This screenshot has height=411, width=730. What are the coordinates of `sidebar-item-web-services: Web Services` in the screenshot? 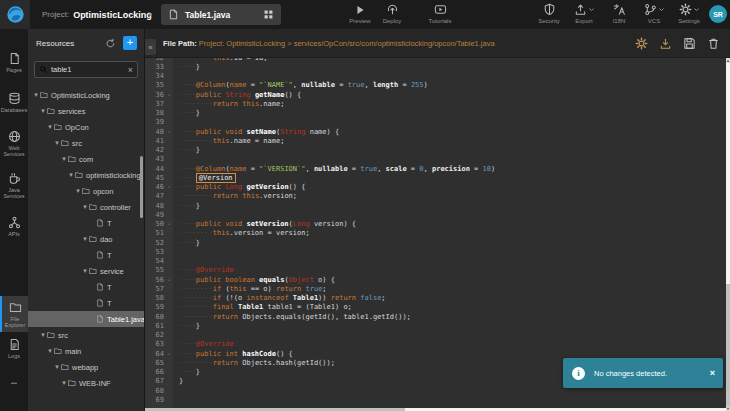 It's located at (14, 144).